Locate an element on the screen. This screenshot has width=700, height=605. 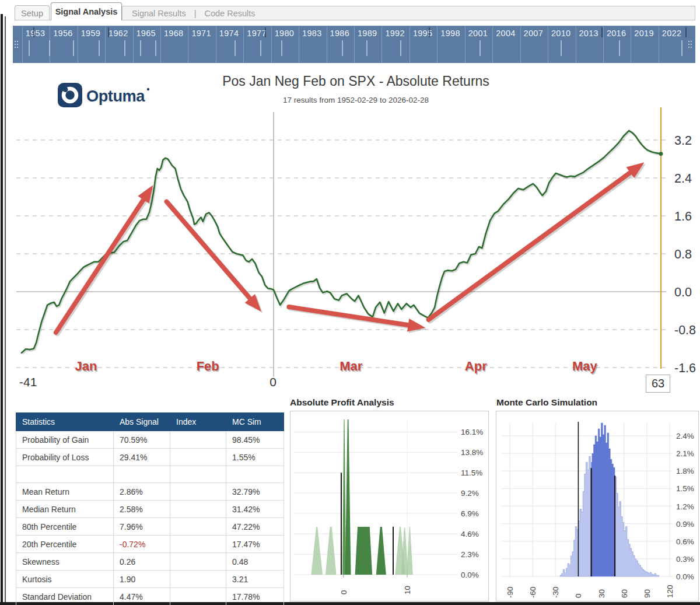
stats-cell: 31.42% is located at coordinates (256, 509).